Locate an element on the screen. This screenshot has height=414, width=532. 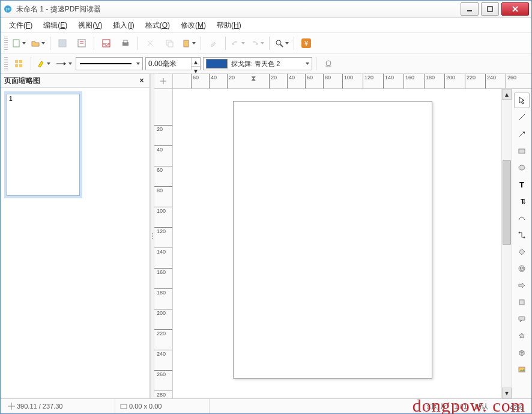
menu-format: 格式(O) is located at coordinates (157, 25).